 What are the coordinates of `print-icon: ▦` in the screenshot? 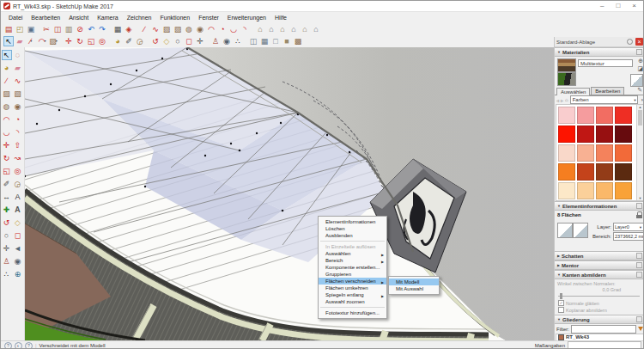 It's located at (118, 29).